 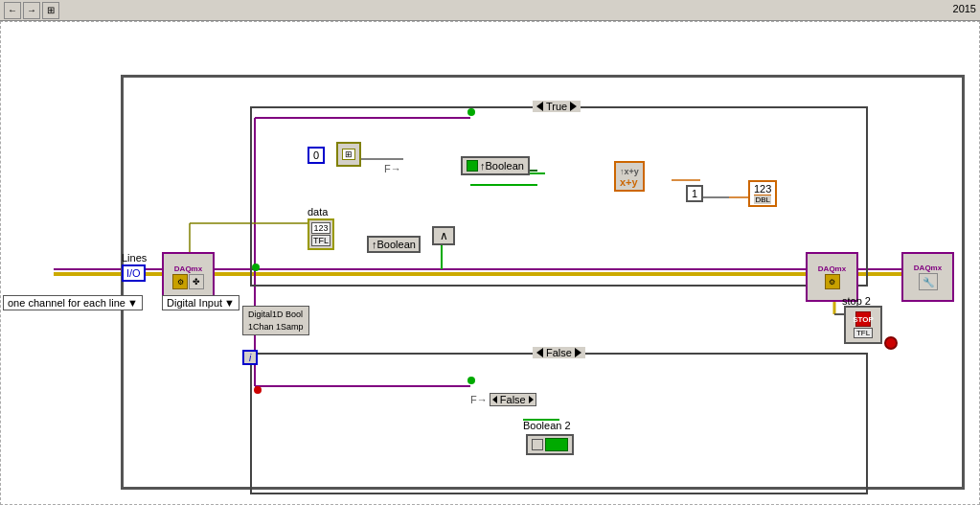 What do you see at coordinates (349, 154) in the screenshot?
I see `array-index-icon: ⊞` at bounding box center [349, 154].